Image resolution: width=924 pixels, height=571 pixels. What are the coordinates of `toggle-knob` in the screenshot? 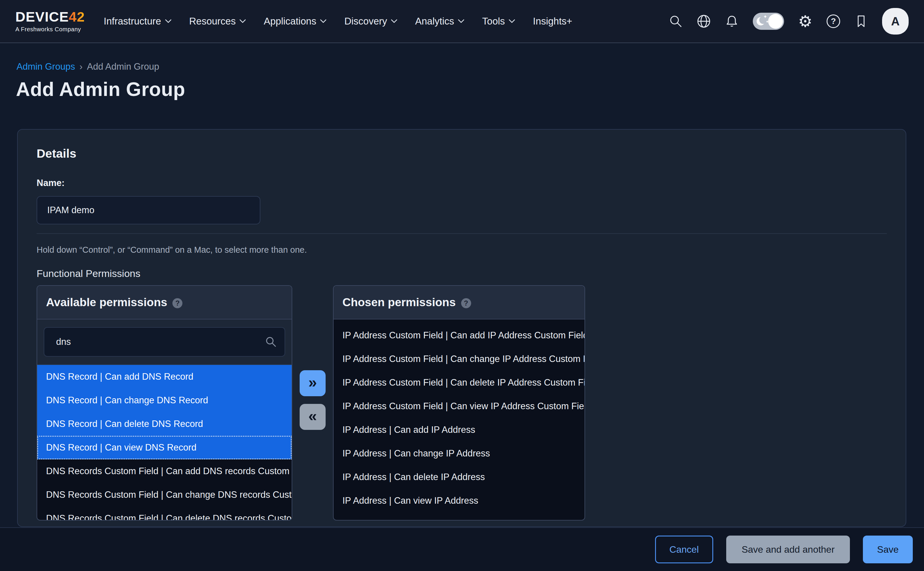 It's located at (776, 21).